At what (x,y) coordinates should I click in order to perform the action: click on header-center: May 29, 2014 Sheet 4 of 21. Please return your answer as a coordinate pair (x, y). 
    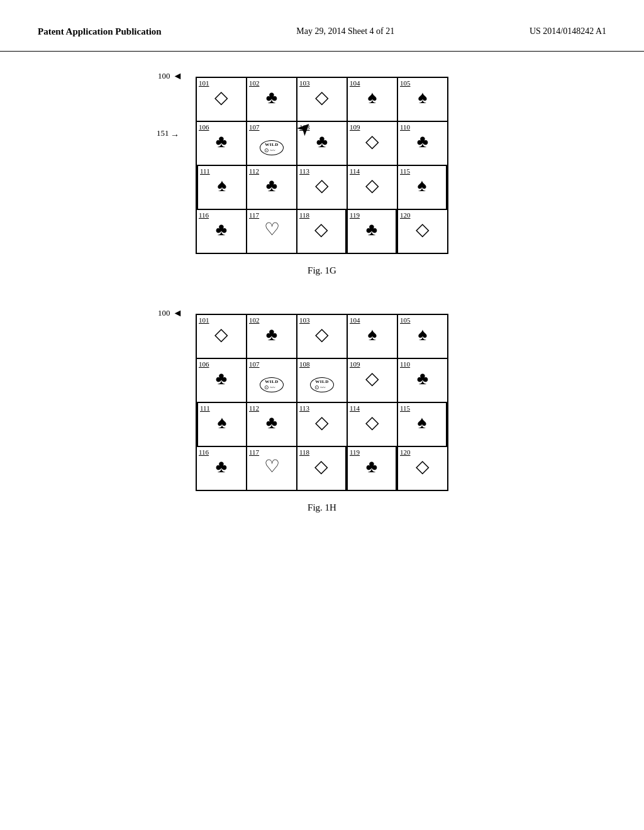
    Looking at the image, I should click on (345, 31).